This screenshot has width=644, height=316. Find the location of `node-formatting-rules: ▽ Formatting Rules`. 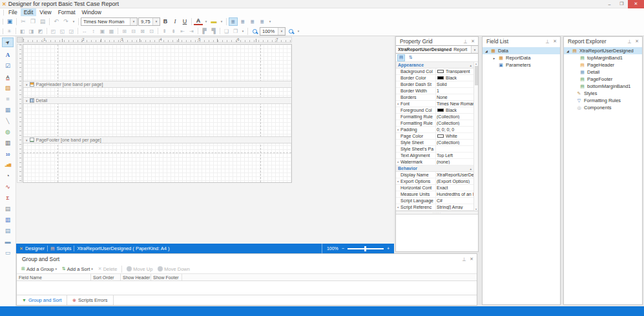

node-formatting-rules: ▽ Formatting Rules is located at coordinates (603, 101).